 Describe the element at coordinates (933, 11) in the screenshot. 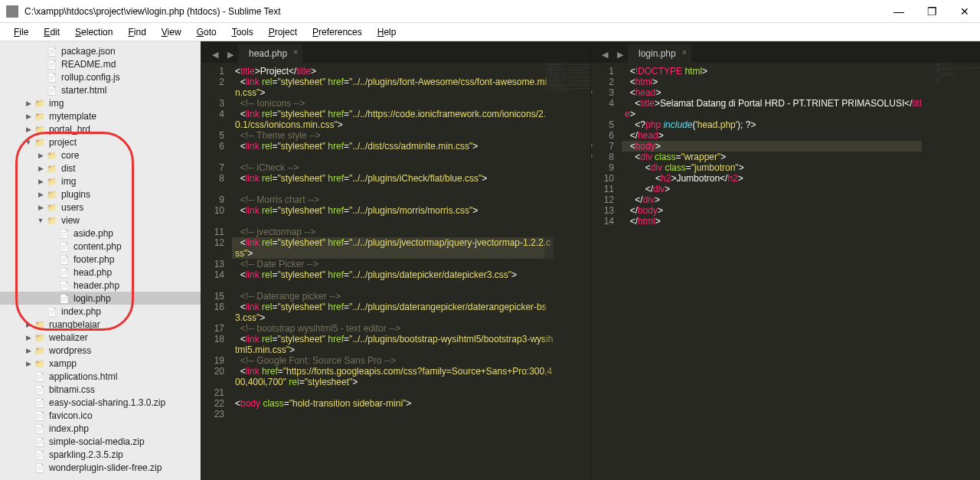

I see `maximize-button: ❐` at that location.